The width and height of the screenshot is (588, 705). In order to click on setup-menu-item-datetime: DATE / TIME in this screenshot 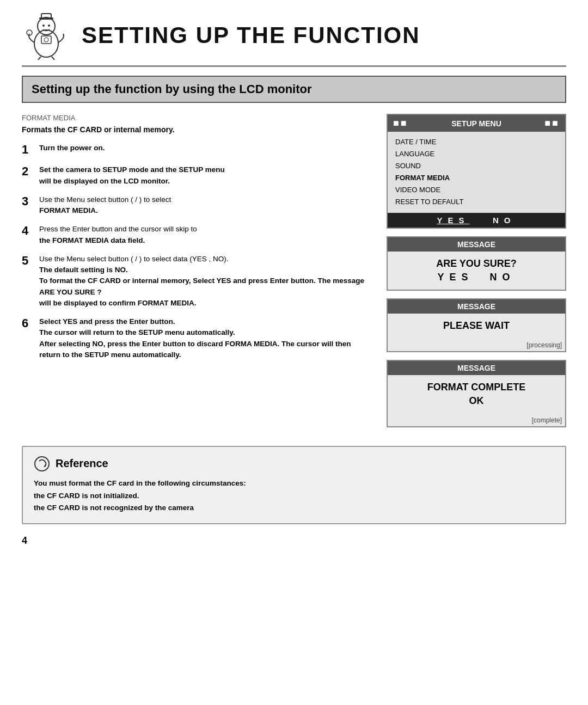, I will do `click(476, 142)`.